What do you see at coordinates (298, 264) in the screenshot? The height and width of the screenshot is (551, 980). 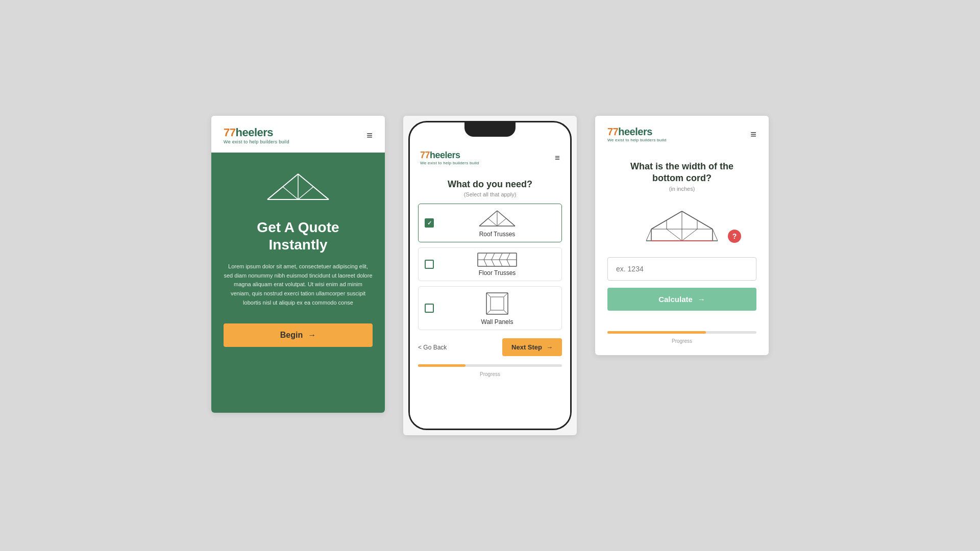 I see `screen1-card: 77heelers We exist to help builders buil…` at bounding box center [298, 264].